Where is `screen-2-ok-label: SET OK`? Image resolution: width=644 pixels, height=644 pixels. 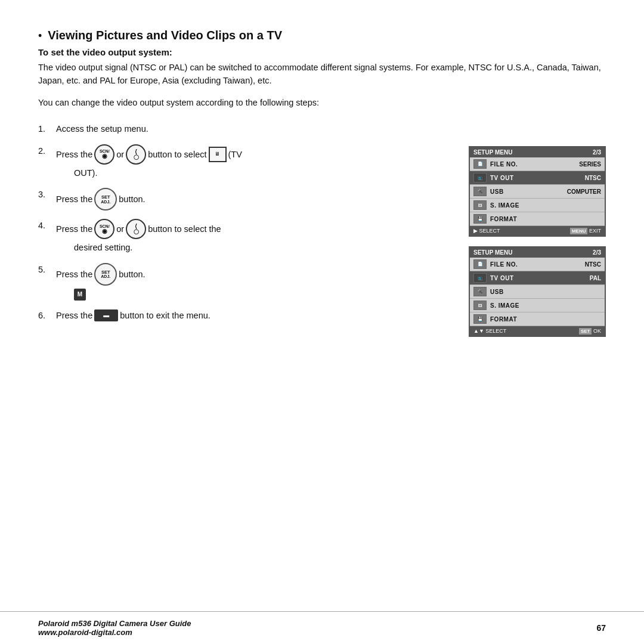 screen-2-ok-label: SET OK is located at coordinates (590, 331).